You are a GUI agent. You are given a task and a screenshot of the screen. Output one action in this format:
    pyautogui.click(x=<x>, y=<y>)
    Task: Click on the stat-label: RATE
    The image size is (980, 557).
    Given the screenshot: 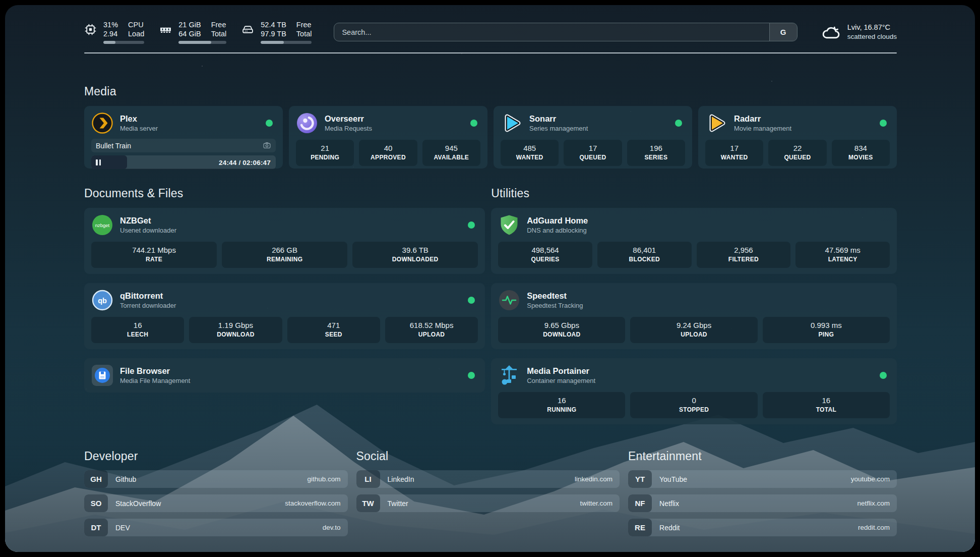 What is the action you would take?
    pyautogui.click(x=154, y=259)
    